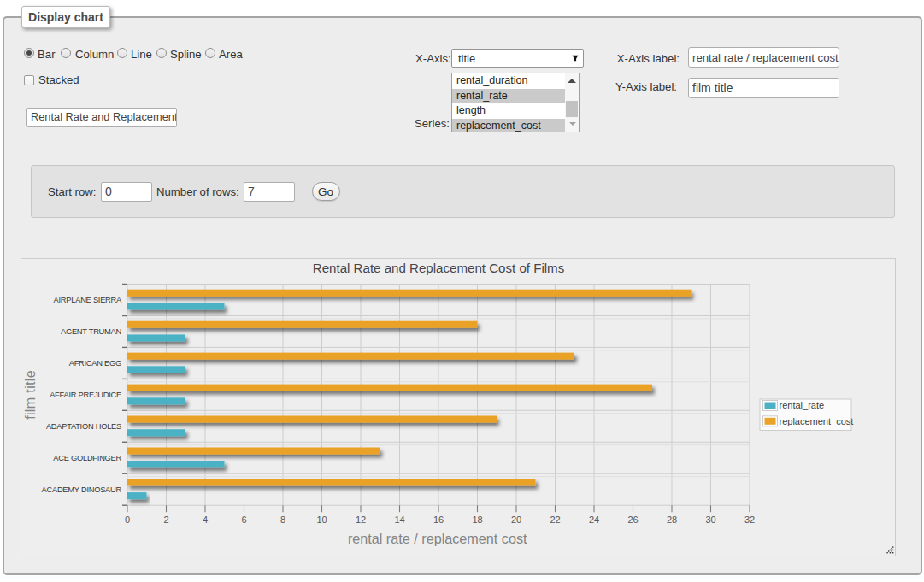 The height and width of the screenshot is (582, 924). Describe the element at coordinates (127, 520) in the screenshot. I see `svg-text: 0` at that location.